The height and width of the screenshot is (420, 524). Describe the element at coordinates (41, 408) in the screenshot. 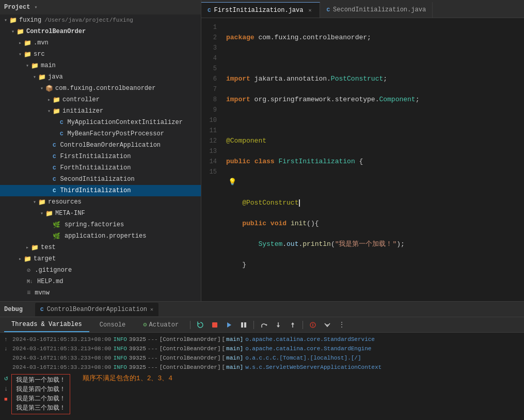

I see `output-text-4: 我是第三个加载！` at that location.